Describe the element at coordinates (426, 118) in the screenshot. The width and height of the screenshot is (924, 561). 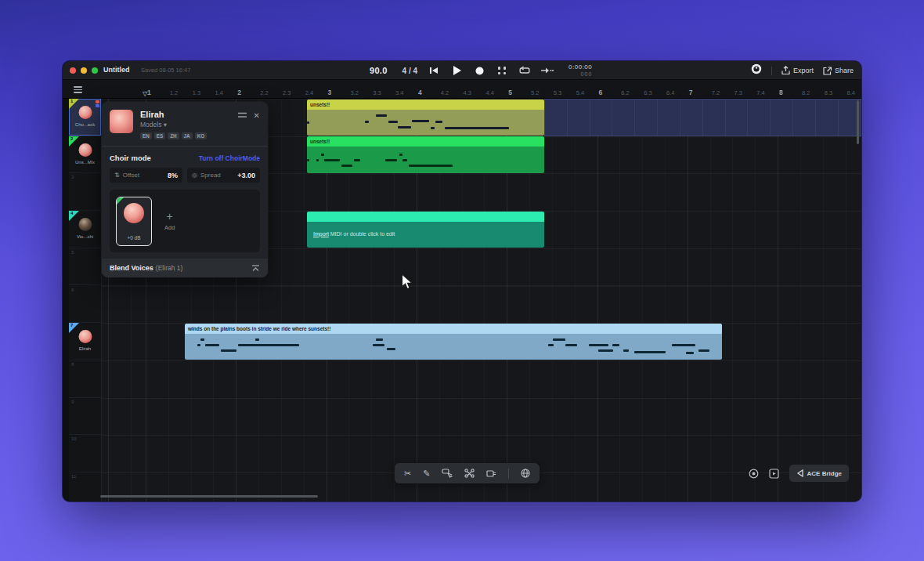
I see `choir-clip-yellow: unsets!!` at that location.